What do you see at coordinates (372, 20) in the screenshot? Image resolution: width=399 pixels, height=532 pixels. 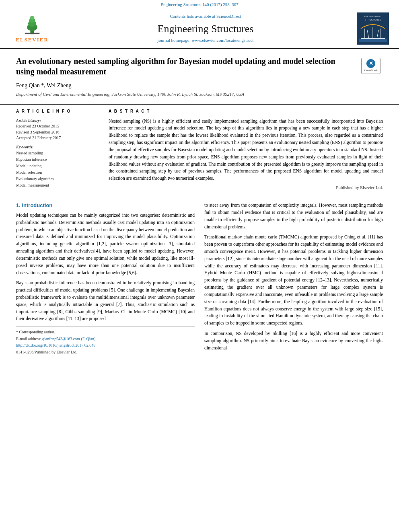 I see `svg-text: STRUCTURES` at bounding box center [372, 20].